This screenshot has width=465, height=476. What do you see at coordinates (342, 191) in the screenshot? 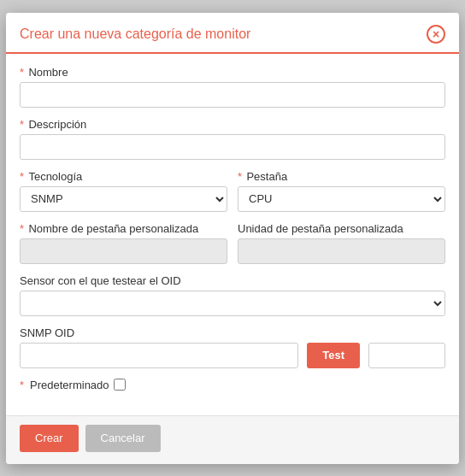
I see `pestana-group: * Pestaña CPU Memoria Red Disco` at bounding box center [342, 191].